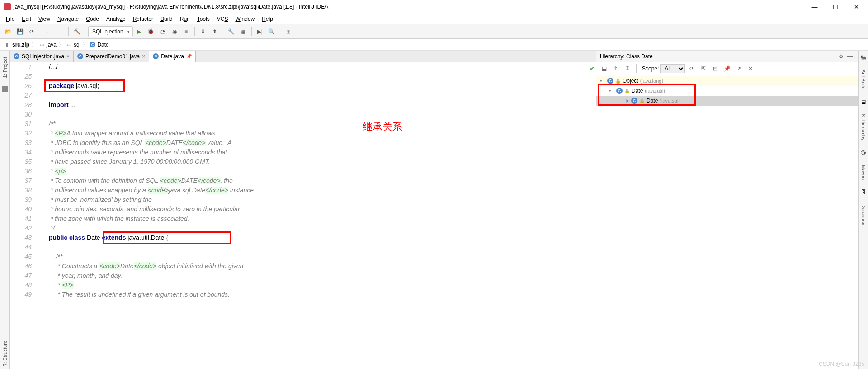  What do you see at coordinates (727, 69) in the screenshot?
I see `hierarchy-toolbar: ⬓ ↥ ↧ Scope: All ⟳ ⇱ ⊟ 📌 ↗ ✕` at bounding box center [727, 69].